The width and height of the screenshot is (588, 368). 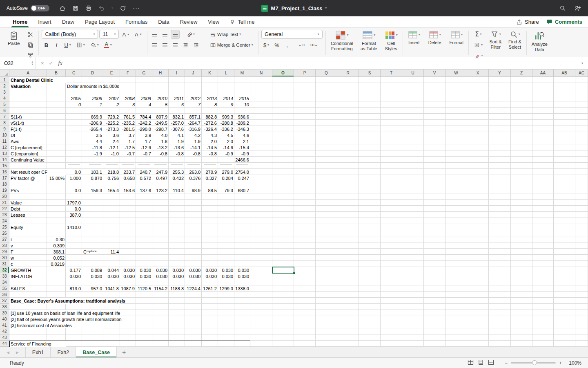 I want to click on cell-L12: -14.9, so click(x=226, y=147).